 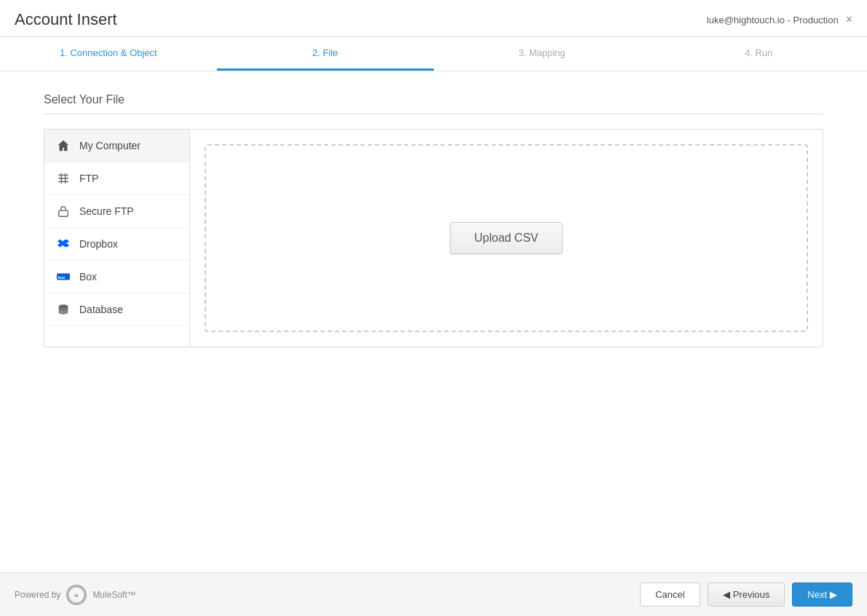 What do you see at coordinates (63, 309) in the screenshot?
I see `database-icon` at bounding box center [63, 309].